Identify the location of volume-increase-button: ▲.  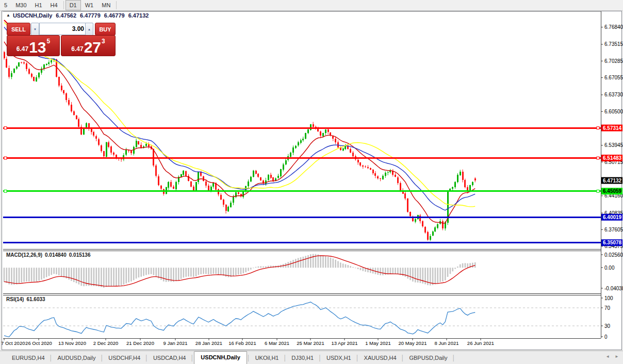
(89, 29).